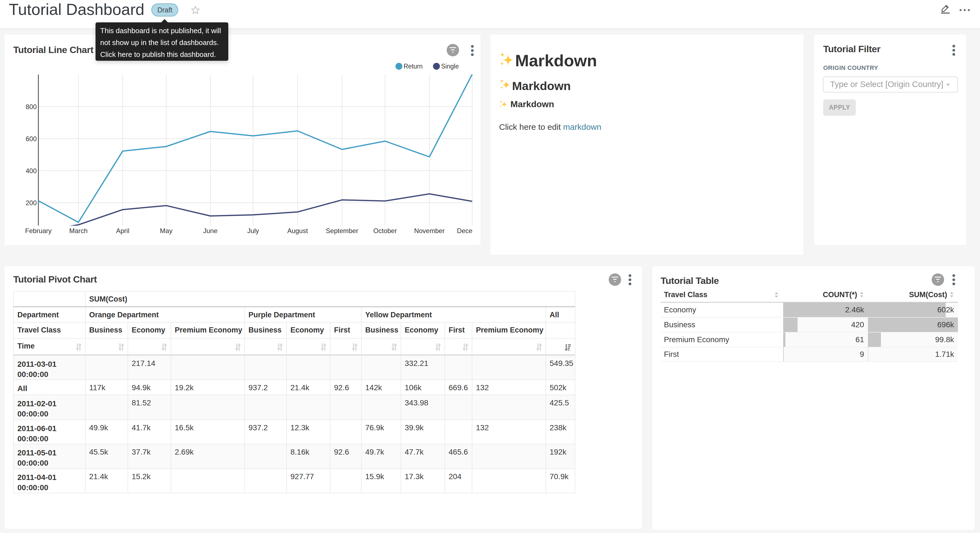 The width and height of the screenshot is (980, 533). I want to click on svg-text: March, so click(78, 231).